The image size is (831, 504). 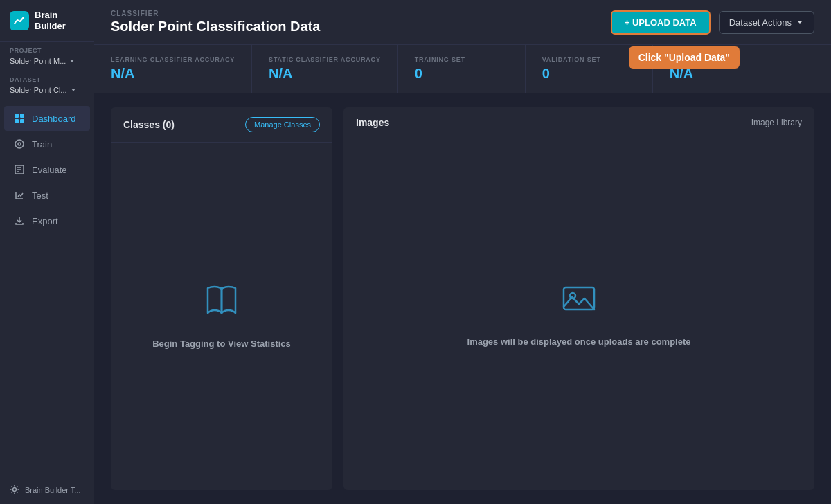 What do you see at coordinates (661, 22) in the screenshot?
I see `upload-data-button: + UPLOAD DATA` at bounding box center [661, 22].